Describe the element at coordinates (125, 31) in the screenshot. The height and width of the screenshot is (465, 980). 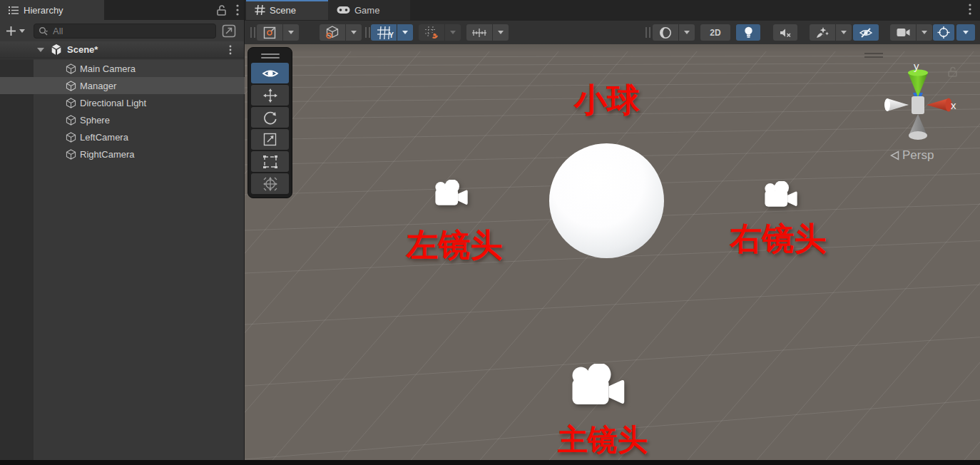
I see `hierarchy-search` at that location.